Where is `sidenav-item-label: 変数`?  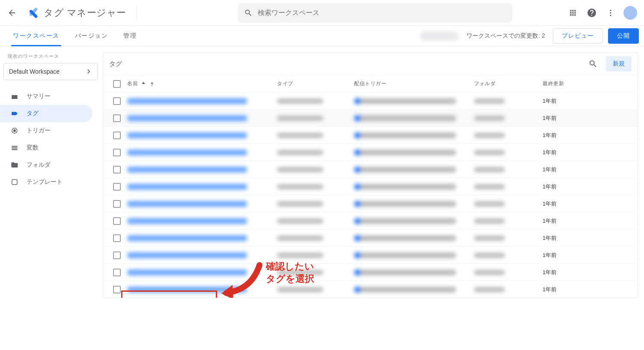
sidenav-item-label: 変数 is located at coordinates (33, 148).